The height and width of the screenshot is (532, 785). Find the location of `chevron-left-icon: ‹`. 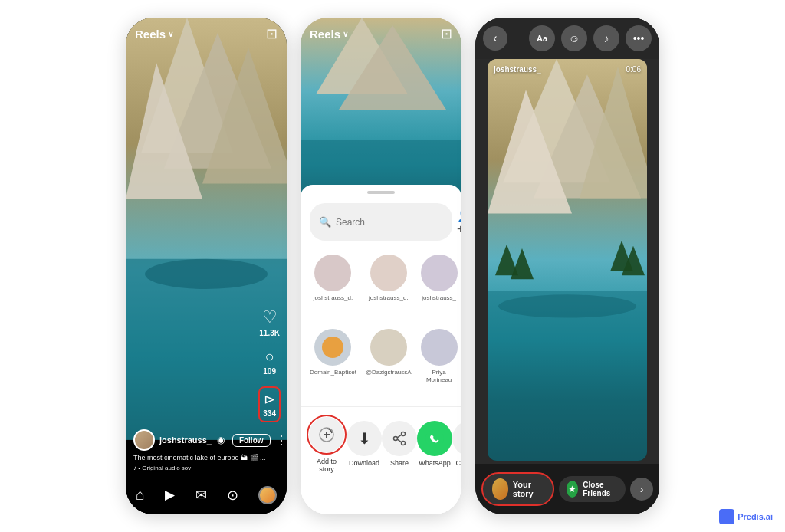

chevron-left-icon: ‹ is located at coordinates (495, 38).